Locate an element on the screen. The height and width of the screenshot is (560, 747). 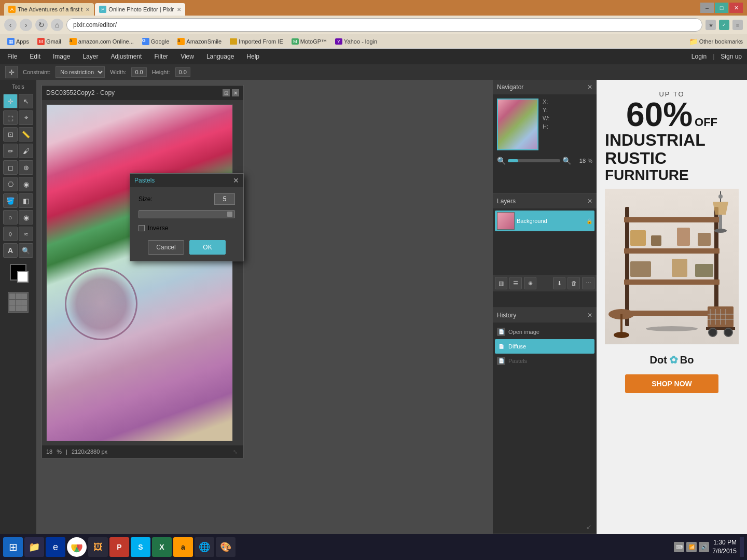
menu-file: File is located at coordinates (12, 57).